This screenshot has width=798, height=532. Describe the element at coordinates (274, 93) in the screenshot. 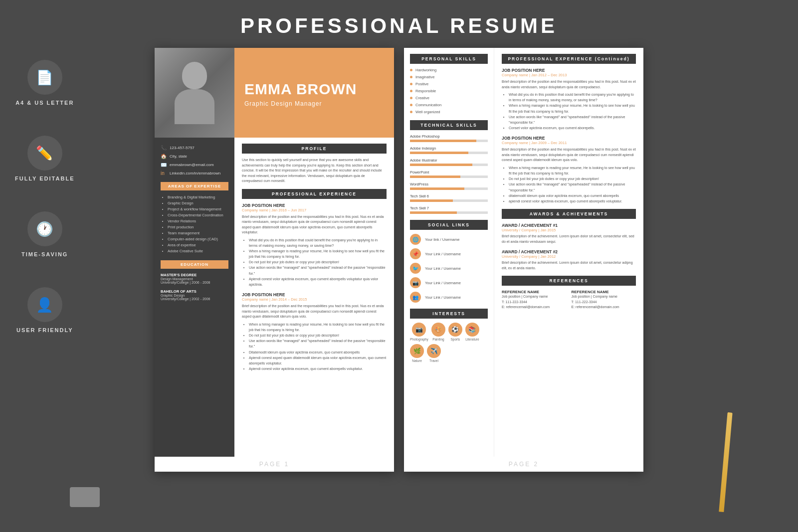

I see `page1-header: EMMA BROWN Graphic Design Manager` at that location.